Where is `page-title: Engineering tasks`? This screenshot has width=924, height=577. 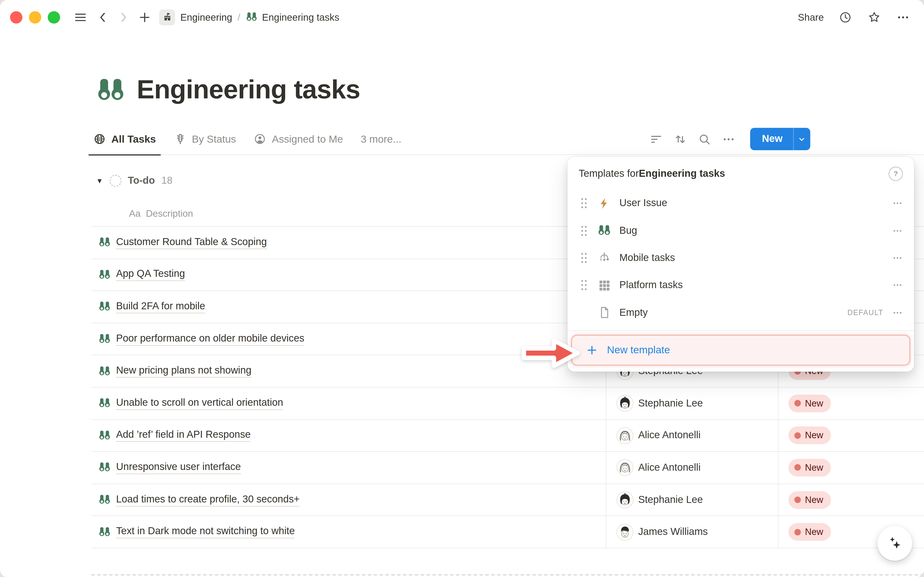 page-title: Engineering tasks is located at coordinates (248, 90).